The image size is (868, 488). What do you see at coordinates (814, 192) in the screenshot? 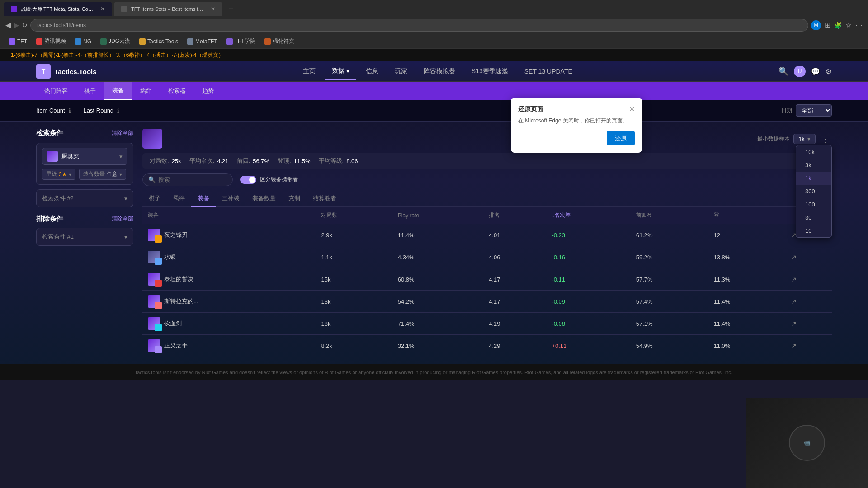
I see `dropdown-item-300: 300` at bounding box center [814, 192].